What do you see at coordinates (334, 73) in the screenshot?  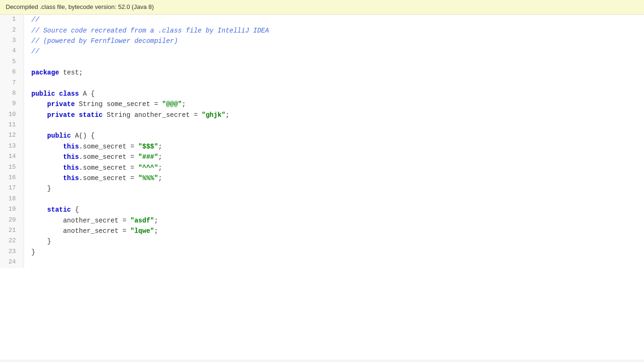 I see `line-content: package test;` at bounding box center [334, 73].